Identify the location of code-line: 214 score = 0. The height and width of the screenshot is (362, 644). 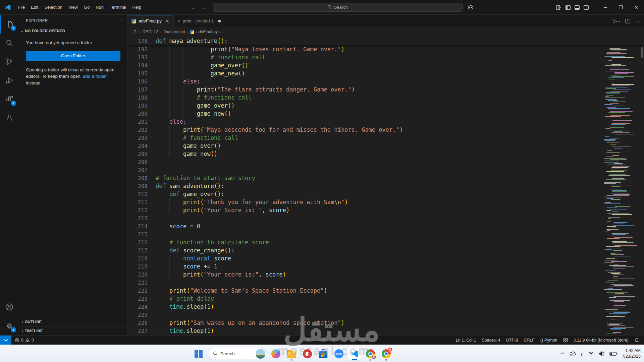
(365, 226).